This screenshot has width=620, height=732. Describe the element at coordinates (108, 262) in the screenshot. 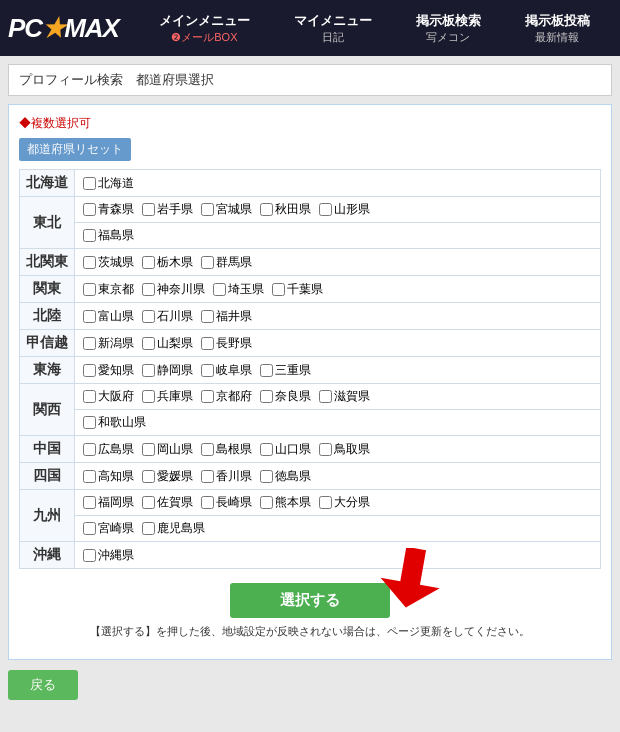

I see `prefecture-checkbox-item: 茨城県` at that location.